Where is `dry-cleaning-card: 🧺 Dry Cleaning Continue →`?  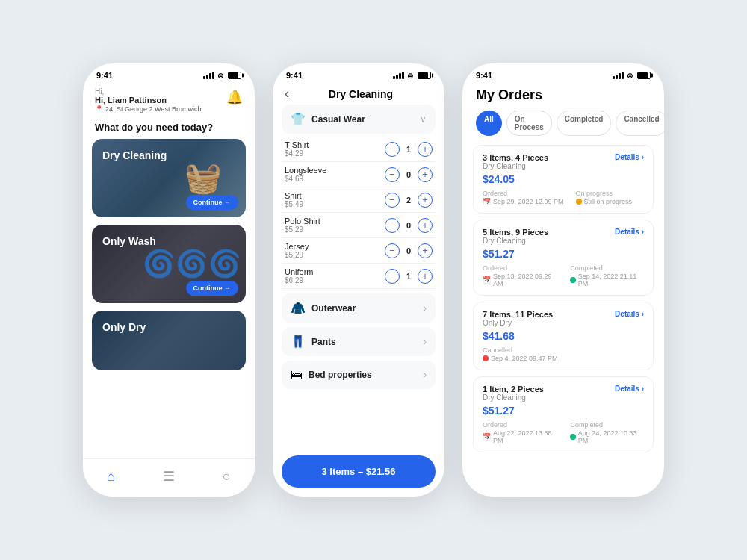
dry-cleaning-card: 🧺 Dry Cleaning Continue → is located at coordinates (169, 178).